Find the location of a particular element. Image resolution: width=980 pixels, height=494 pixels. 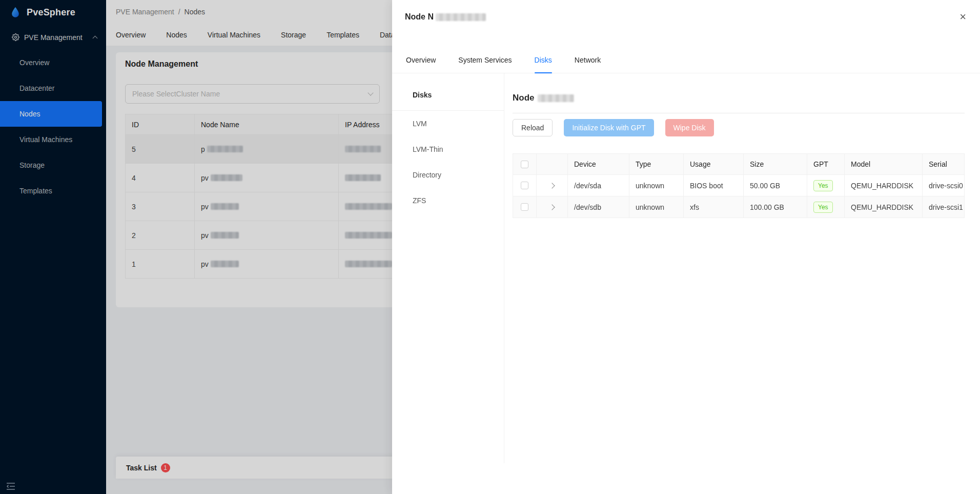

cell-serial: drive-scsi1 is located at coordinates (943, 207).